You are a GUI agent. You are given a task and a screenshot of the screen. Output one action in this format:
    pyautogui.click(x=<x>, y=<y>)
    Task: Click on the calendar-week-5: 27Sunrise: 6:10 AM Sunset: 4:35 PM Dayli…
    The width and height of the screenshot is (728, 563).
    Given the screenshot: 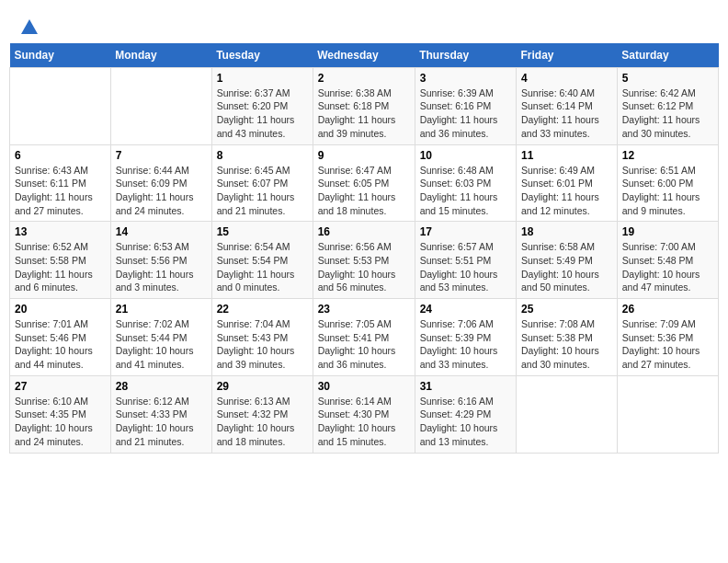 What is the action you would take?
    pyautogui.click(x=364, y=414)
    